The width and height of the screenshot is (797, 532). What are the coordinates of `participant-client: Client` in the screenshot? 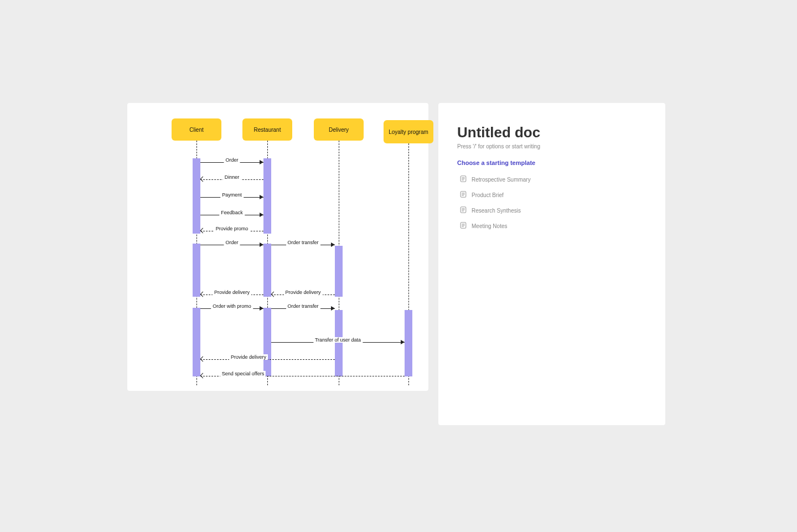 It's located at (196, 130).